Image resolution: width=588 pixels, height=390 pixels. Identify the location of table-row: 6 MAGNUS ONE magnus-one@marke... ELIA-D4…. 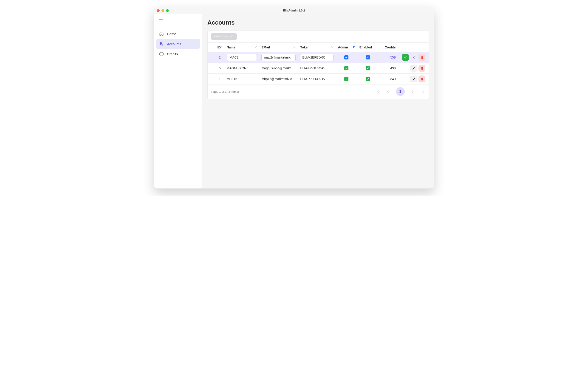
(318, 68).